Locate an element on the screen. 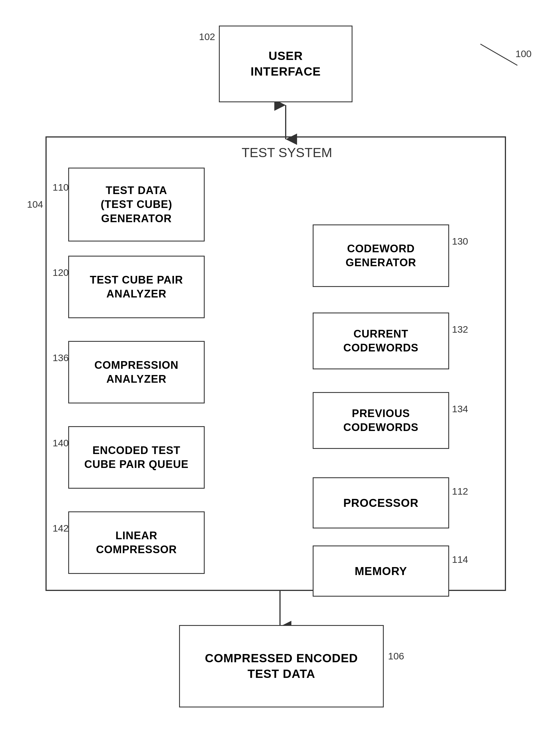 The width and height of the screenshot is (560, 733). processor-box: PROCESSOR is located at coordinates (381, 503).